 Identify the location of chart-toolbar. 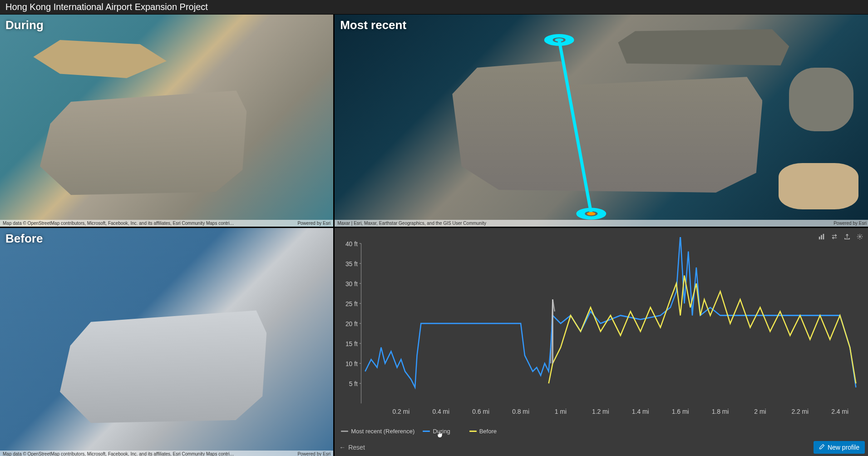
(841, 237).